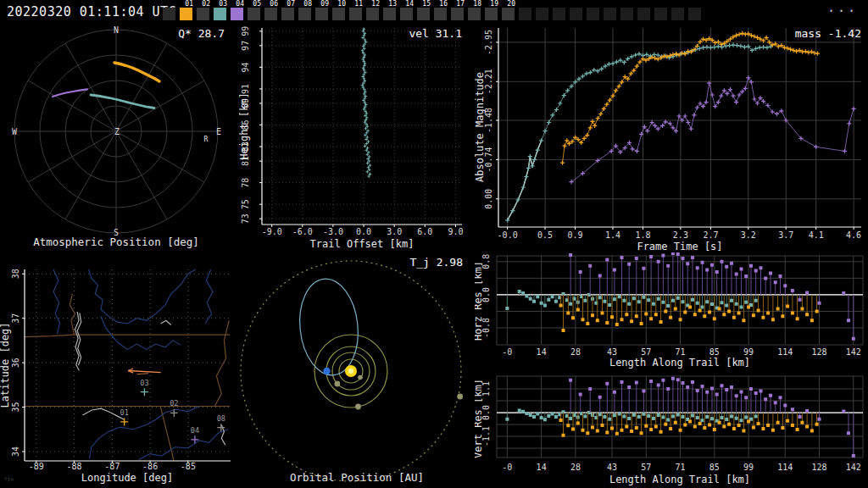  What do you see at coordinates (525, 180) in the screenshot?
I see `lead-line` at bounding box center [525, 180].